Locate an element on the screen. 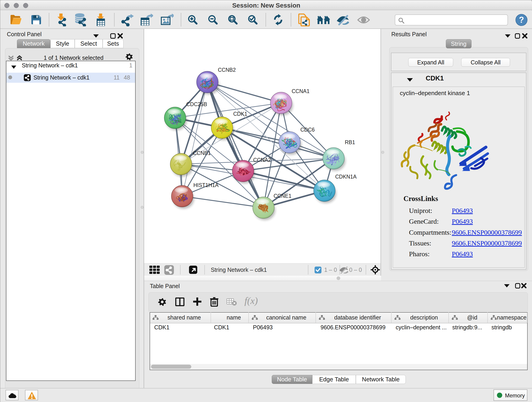  svg-text: CCNE1 is located at coordinates (282, 196).